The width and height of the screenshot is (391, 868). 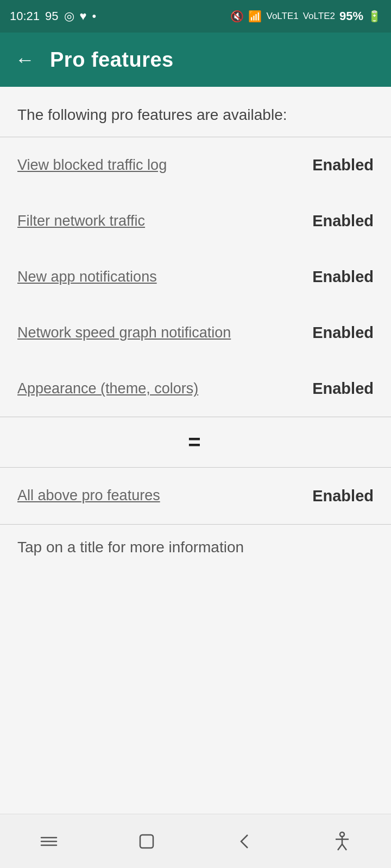 I want to click on feature-row-all-above: All above pro features Enabled, so click(x=195, y=496).